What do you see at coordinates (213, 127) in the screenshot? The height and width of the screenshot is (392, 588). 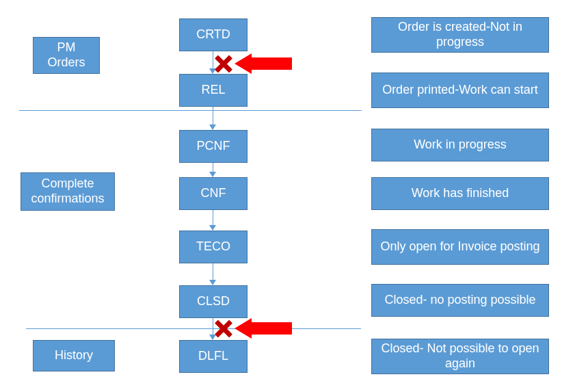 I see `arrow-rel-pcnf-head` at bounding box center [213, 127].